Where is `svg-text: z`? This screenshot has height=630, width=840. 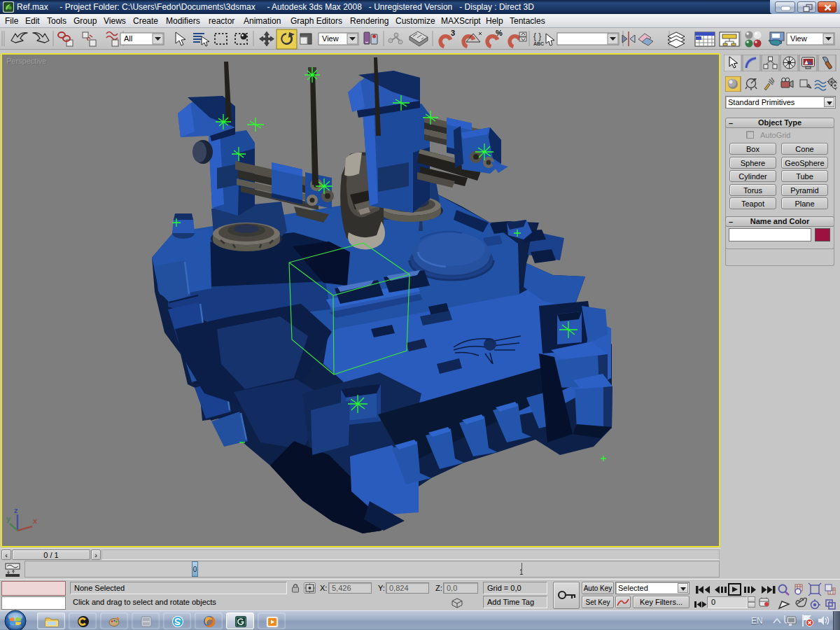 svg-text: z is located at coordinates (16, 510).